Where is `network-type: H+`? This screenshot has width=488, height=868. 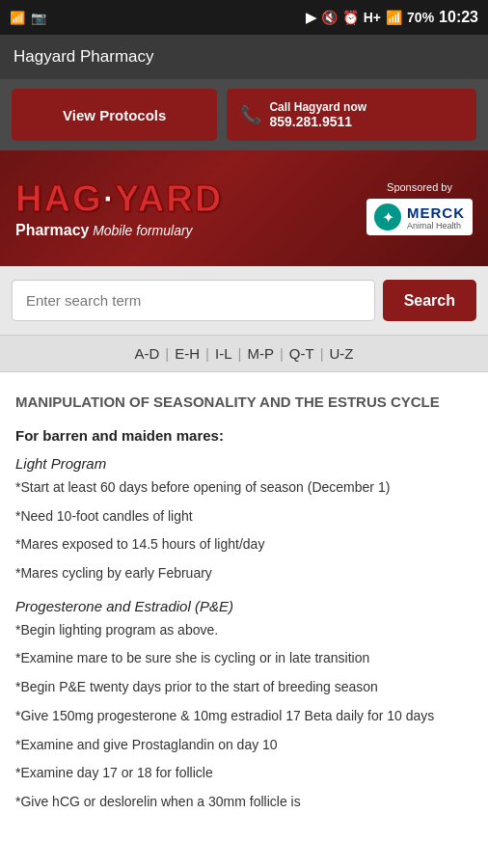 network-type: H+ is located at coordinates (372, 17).